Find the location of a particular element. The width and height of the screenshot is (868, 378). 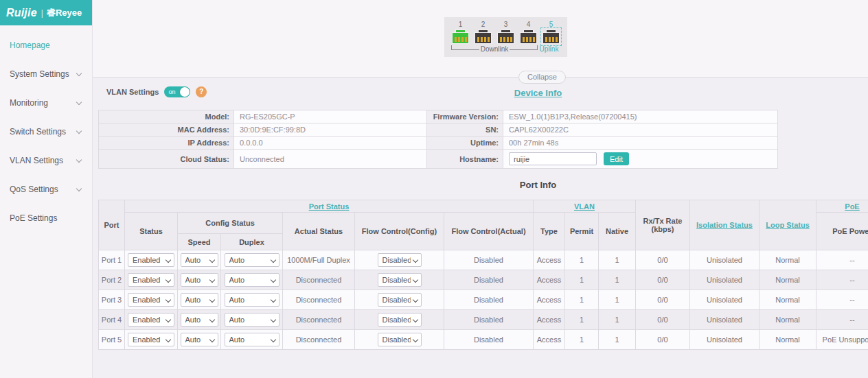

port-table-row: Port 3EnabledAutoAutoDisconnectedDisable… is located at coordinates (483, 300).